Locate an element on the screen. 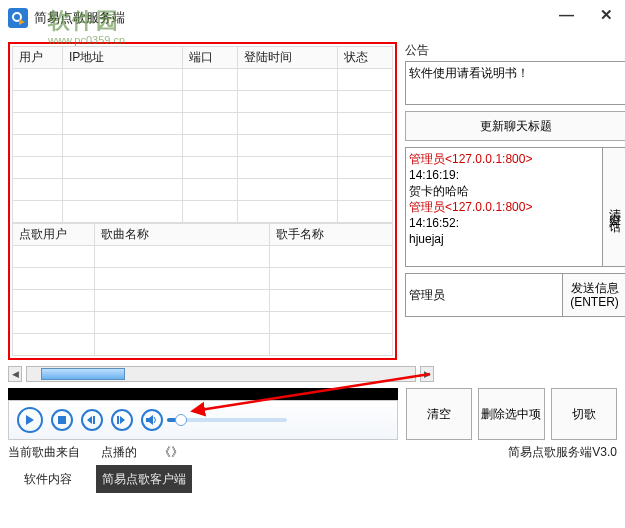  next-button is located at coordinates (122, 420).